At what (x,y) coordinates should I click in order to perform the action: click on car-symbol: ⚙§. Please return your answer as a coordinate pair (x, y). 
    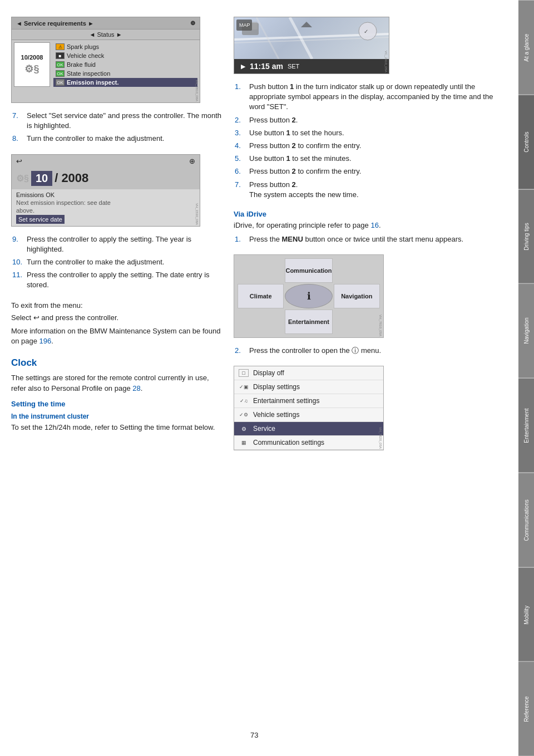
    Looking at the image, I should click on (32, 69).